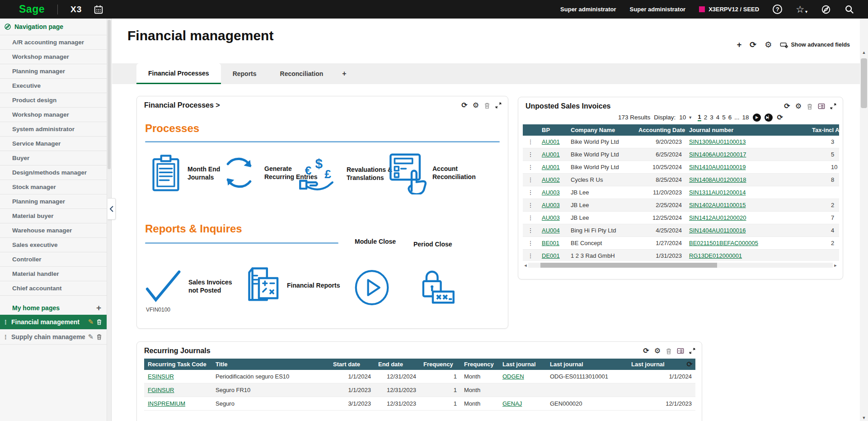 This screenshot has height=421, width=868. Describe the element at coordinates (109, 220) in the screenshot. I see `sidebar-scrollbar` at that location.